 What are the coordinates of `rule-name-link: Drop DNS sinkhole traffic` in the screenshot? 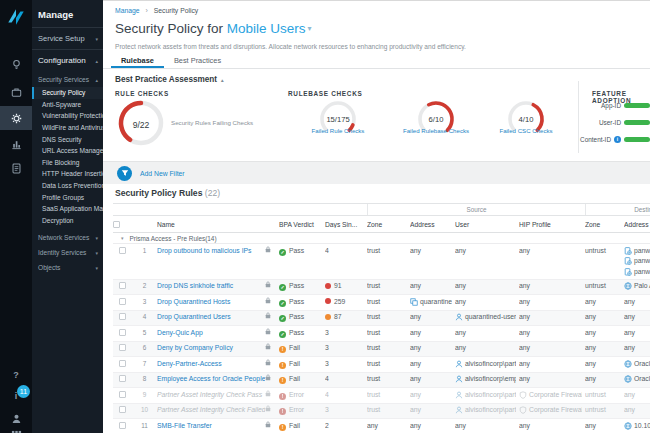 It's located at (195, 286).